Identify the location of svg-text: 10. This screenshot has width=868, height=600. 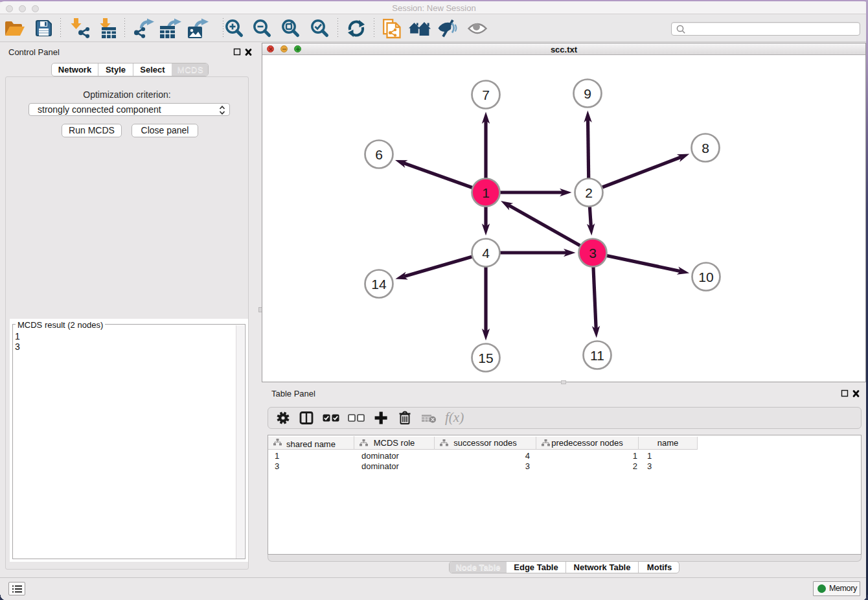
(706, 277).